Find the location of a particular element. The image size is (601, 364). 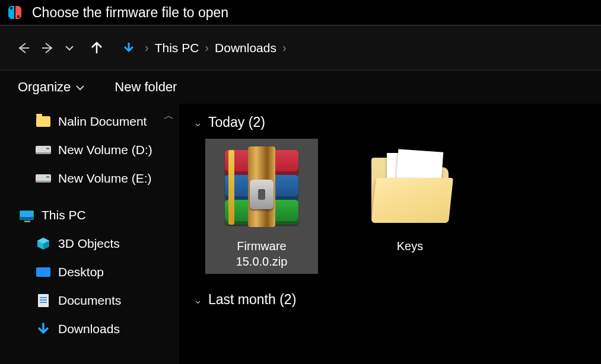

command-bar: Organize New folder is located at coordinates (300, 87).